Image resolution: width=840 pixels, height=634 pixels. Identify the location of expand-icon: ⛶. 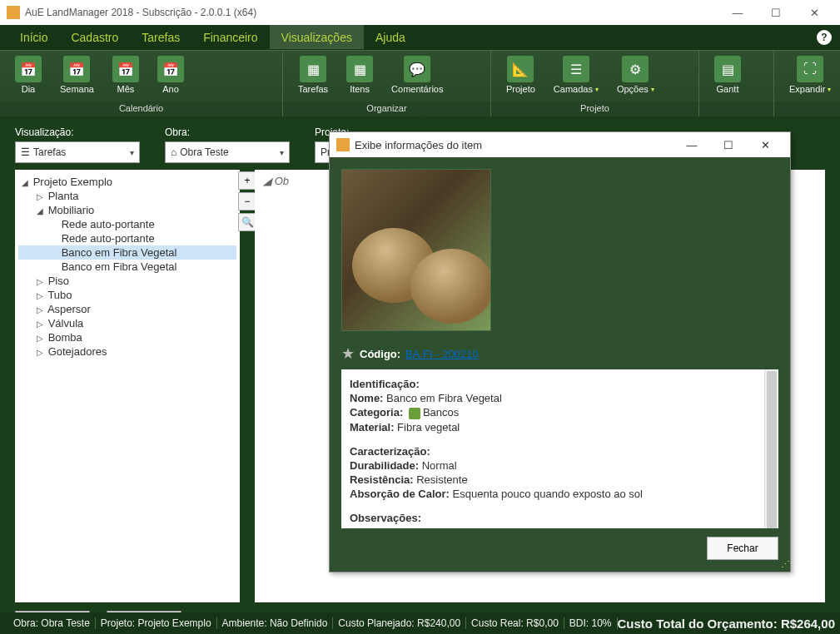
(810, 69).